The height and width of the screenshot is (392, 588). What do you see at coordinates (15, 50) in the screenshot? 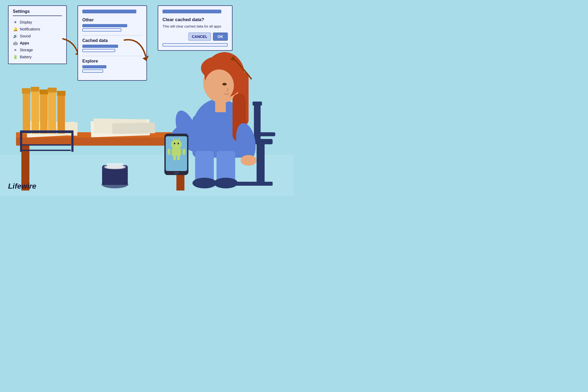
I see `storage-icon: ≡` at bounding box center [15, 50].